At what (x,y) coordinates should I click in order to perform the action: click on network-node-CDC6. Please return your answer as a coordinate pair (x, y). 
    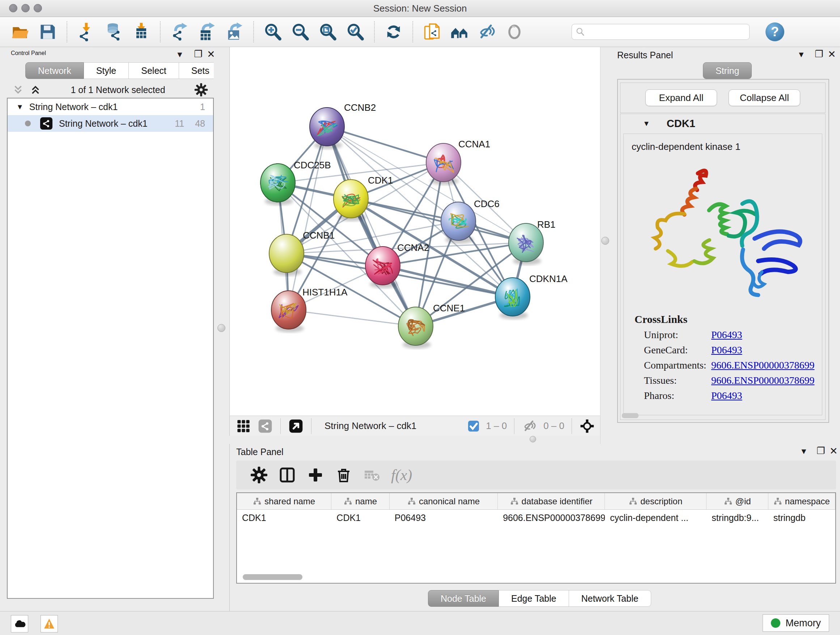
    Looking at the image, I should click on (458, 221).